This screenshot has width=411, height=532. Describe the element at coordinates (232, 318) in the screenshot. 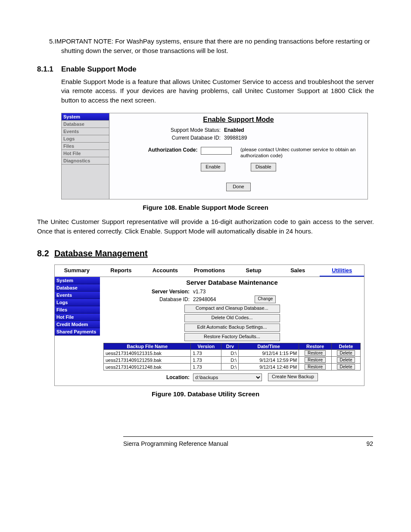

I see `delete-codes-button: Delete Old Codes...` at that location.